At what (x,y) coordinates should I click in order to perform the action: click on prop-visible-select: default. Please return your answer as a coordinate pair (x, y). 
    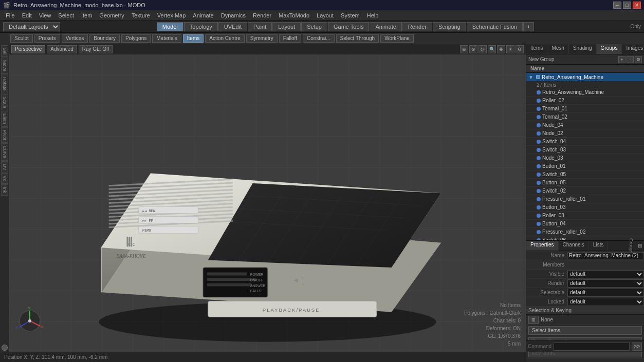
    Looking at the image, I should click on (605, 274).